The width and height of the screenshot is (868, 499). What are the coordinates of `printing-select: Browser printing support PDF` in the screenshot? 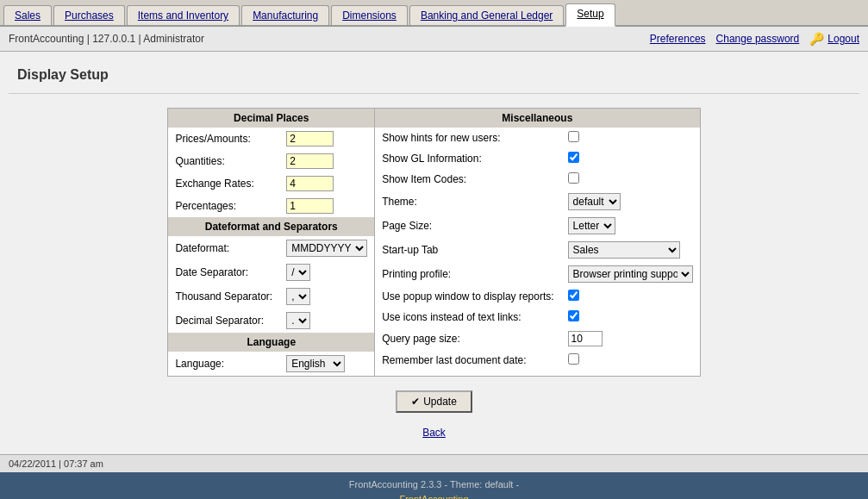 It's located at (631, 274).